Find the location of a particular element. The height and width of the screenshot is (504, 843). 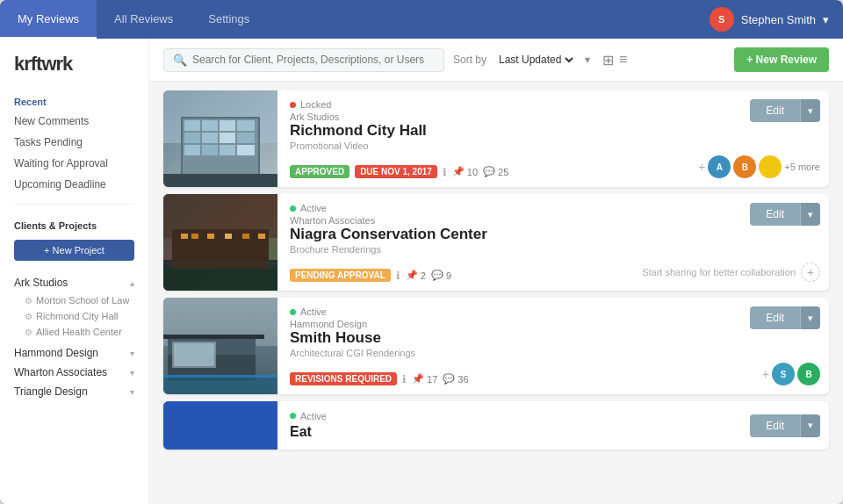

review-actions: Edit ▾ Start sharing for better collabor… is located at coordinates (731, 242).